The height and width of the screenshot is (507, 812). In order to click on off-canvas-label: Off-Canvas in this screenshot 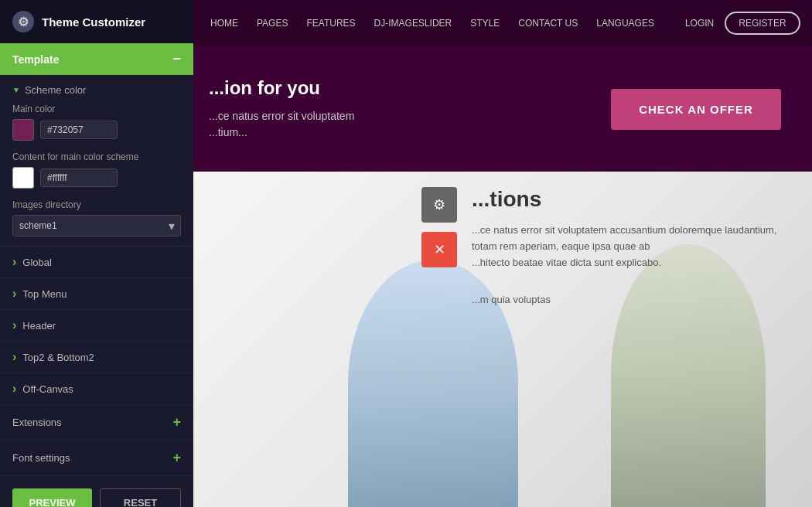, I will do `click(48, 390)`.